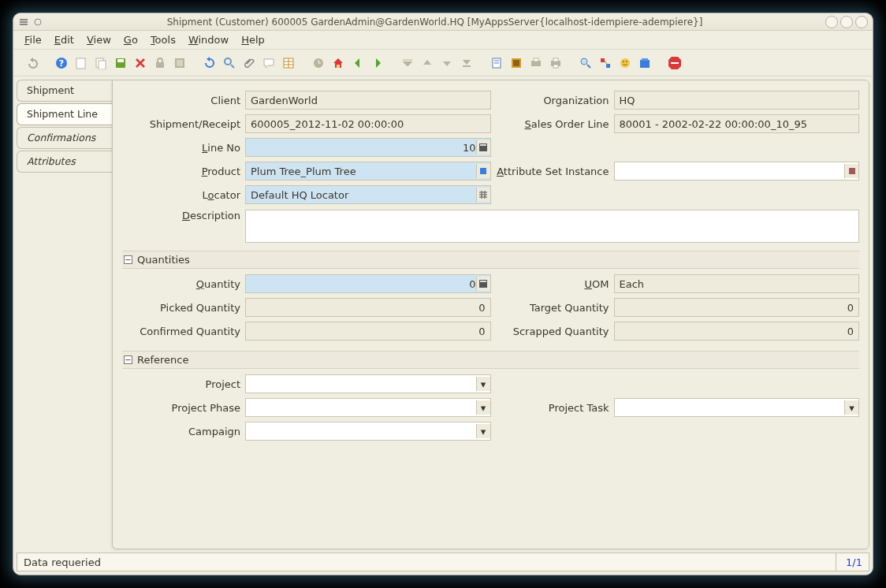  What do you see at coordinates (65, 114) in the screenshot?
I see `tab-shipment-line: Shipment Line` at bounding box center [65, 114].